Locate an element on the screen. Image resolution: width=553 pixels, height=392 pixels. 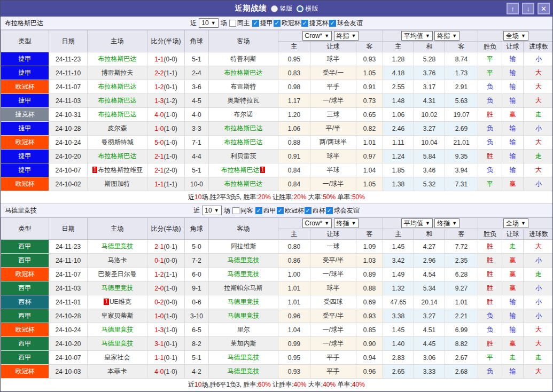
table-row: 欧冠杯 24-10-24 马德里竞技 1-3(1-0) 6-5 里尔 1.04 … is located at coordinates (277, 330).